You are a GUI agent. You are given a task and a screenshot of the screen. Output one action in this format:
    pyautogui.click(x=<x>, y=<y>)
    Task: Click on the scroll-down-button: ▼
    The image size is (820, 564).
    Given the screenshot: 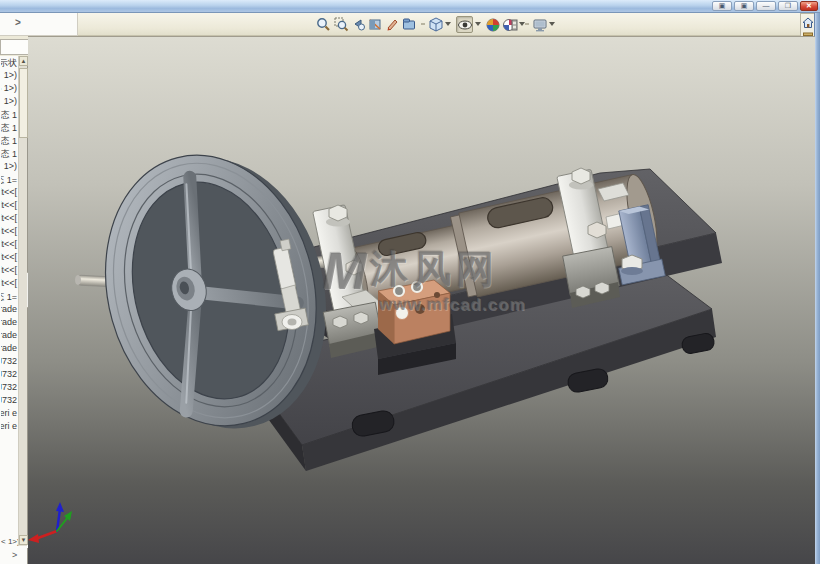 What is the action you would take?
    pyautogui.click(x=24, y=540)
    